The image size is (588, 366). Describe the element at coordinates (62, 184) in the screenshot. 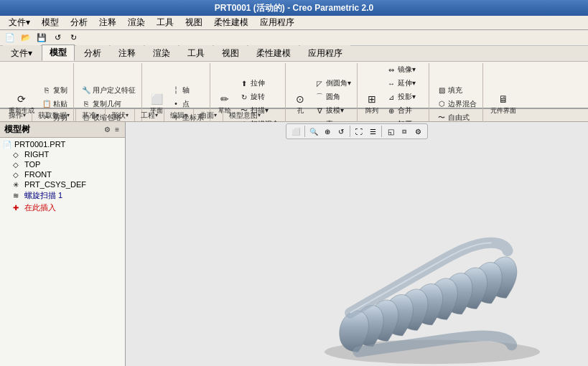

I see `tree-item-4: ✳PRT_CSYS_DEF` at that location.